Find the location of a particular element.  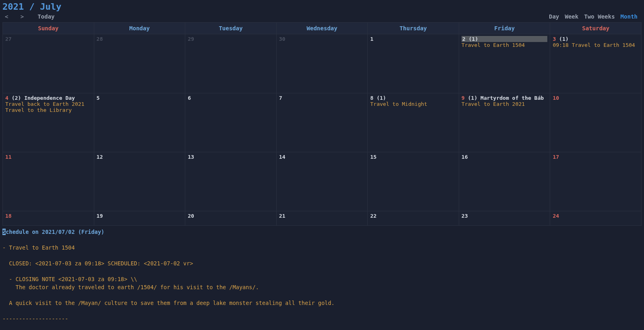

day-number: 10 is located at coordinates (556, 98).